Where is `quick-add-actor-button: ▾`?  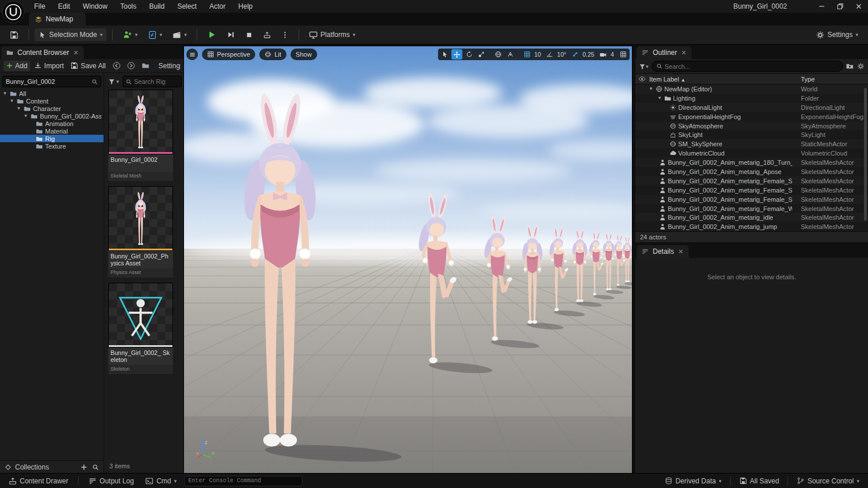 quick-add-actor-button: ▾ is located at coordinates (130, 35).